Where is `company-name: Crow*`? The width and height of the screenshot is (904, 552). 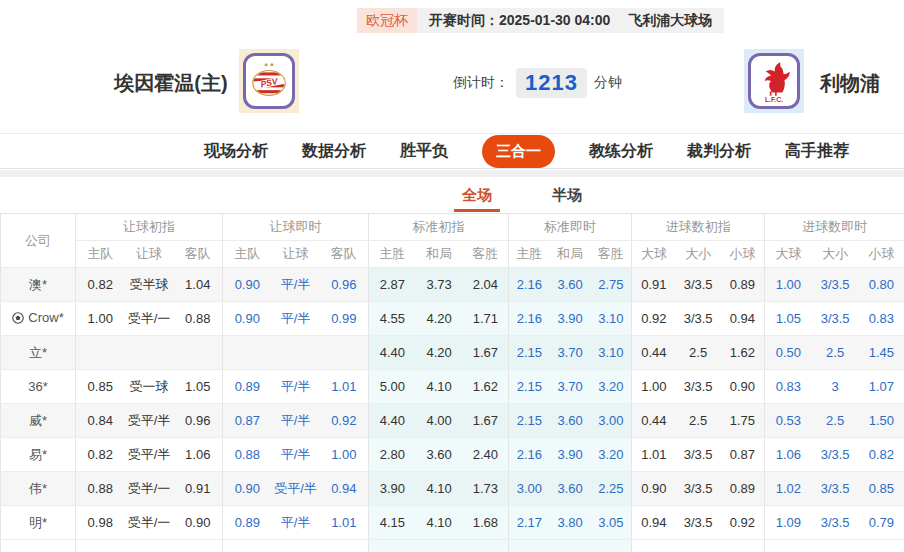 company-name: Crow* is located at coordinates (46, 318).